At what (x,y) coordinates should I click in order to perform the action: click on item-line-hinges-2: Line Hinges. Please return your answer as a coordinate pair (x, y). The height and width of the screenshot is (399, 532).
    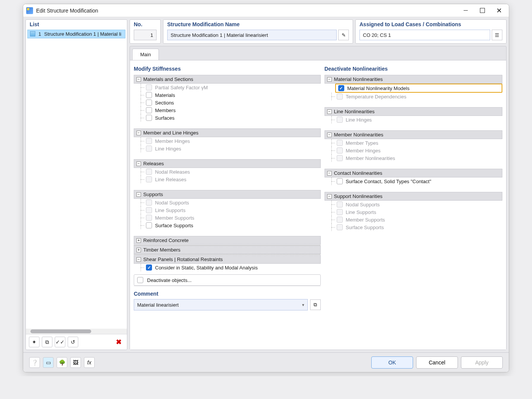
    Looking at the image, I should click on (413, 120).